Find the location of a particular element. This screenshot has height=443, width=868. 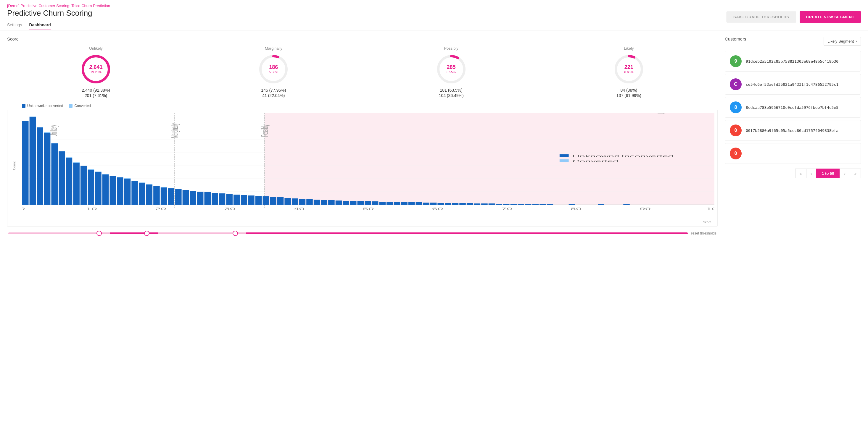

customer-item: 8 8cdcaa788e5956710c0ccfda5976fbee7bf4c5… is located at coordinates (793, 107).